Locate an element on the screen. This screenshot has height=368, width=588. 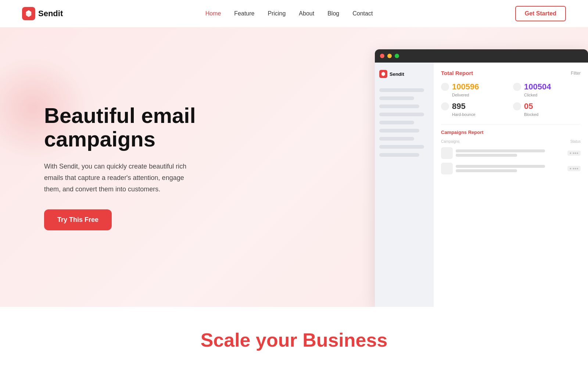
mockup-sidebar: Sendit is located at coordinates (404, 185).